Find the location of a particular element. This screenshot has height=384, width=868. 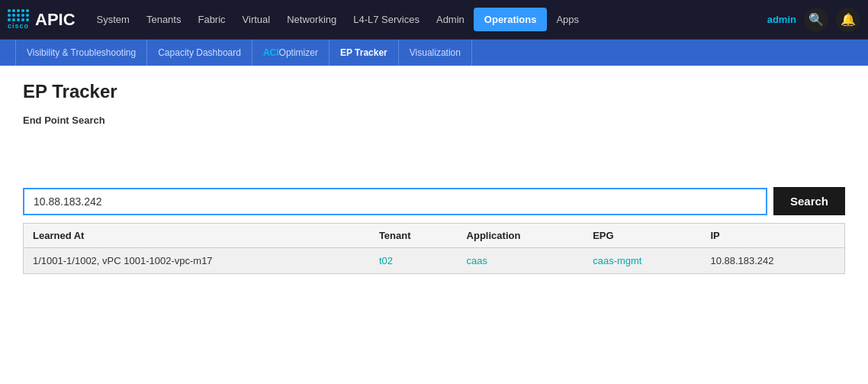

nav-virtual: Virtual is located at coordinates (256, 20).